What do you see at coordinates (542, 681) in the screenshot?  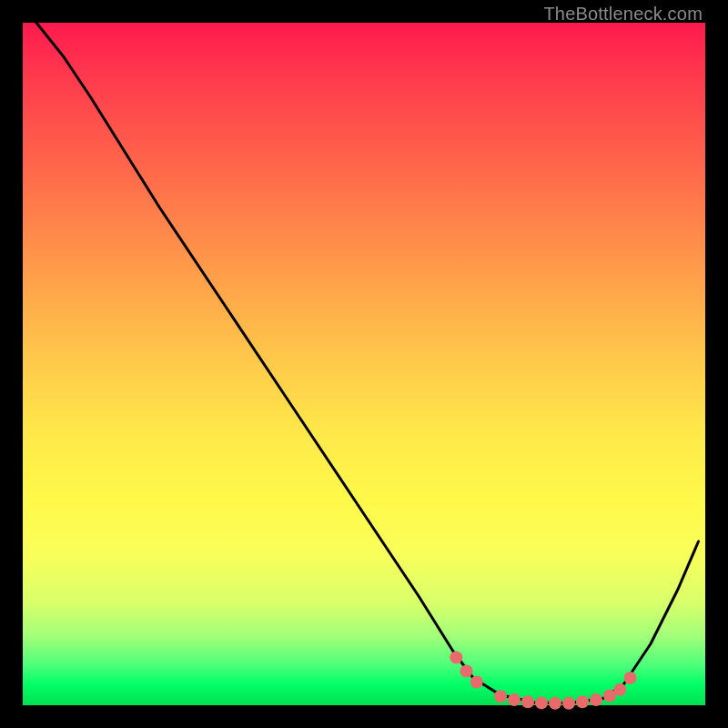 I see `data-markers` at bounding box center [542, 681].